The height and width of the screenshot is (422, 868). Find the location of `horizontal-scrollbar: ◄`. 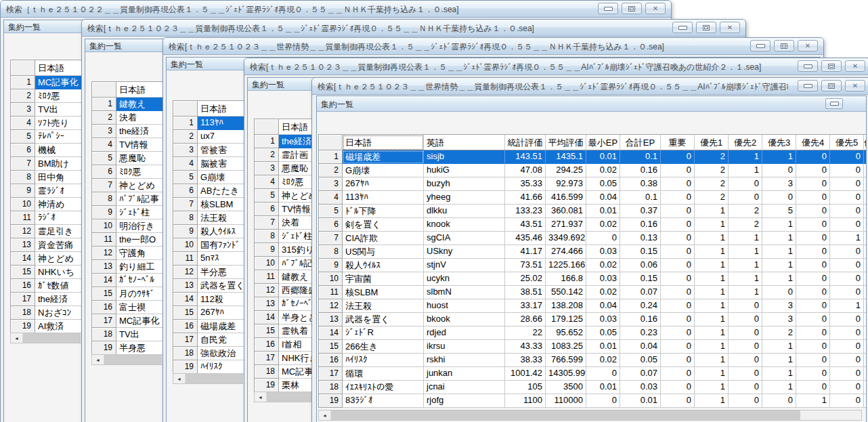

horizontal-scrollbar: ◄ is located at coordinates (590, 415).